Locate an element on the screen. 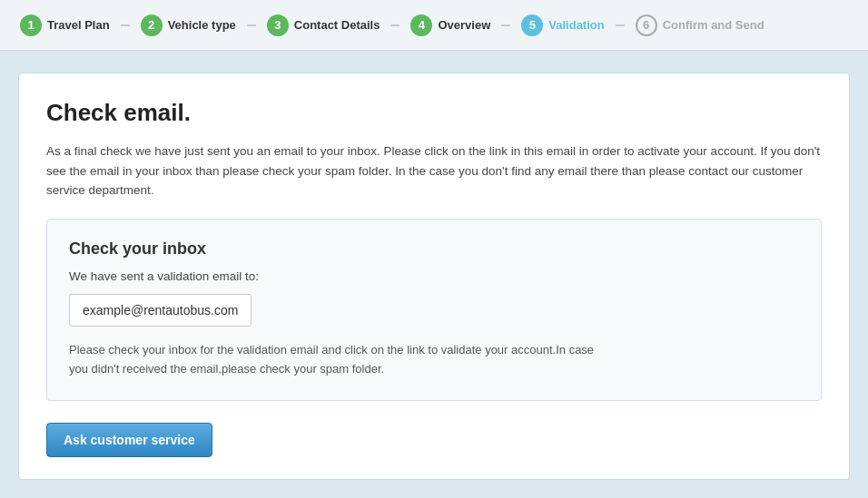 This screenshot has width=868, height=498. step-5-label: Validation is located at coordinates (576, 25).